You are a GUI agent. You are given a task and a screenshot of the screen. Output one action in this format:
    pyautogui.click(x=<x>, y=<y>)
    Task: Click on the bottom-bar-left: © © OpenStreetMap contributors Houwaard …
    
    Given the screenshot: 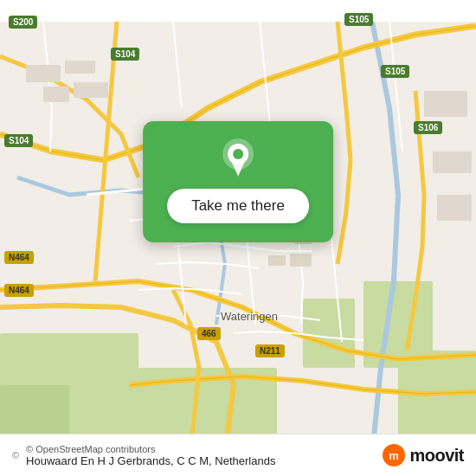 What is the action you would take?
    pyautogui.click(x=144, y=455)
    